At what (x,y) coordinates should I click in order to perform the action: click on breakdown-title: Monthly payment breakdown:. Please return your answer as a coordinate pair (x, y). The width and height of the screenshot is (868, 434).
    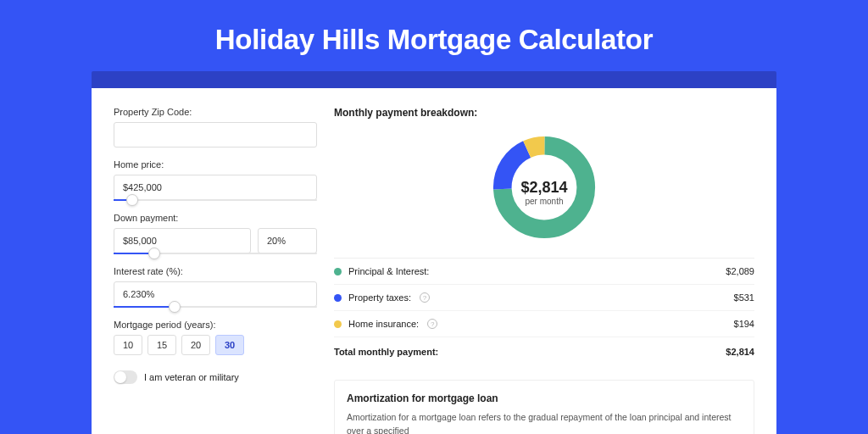
    Looking at the image, I should click on (544, 113).